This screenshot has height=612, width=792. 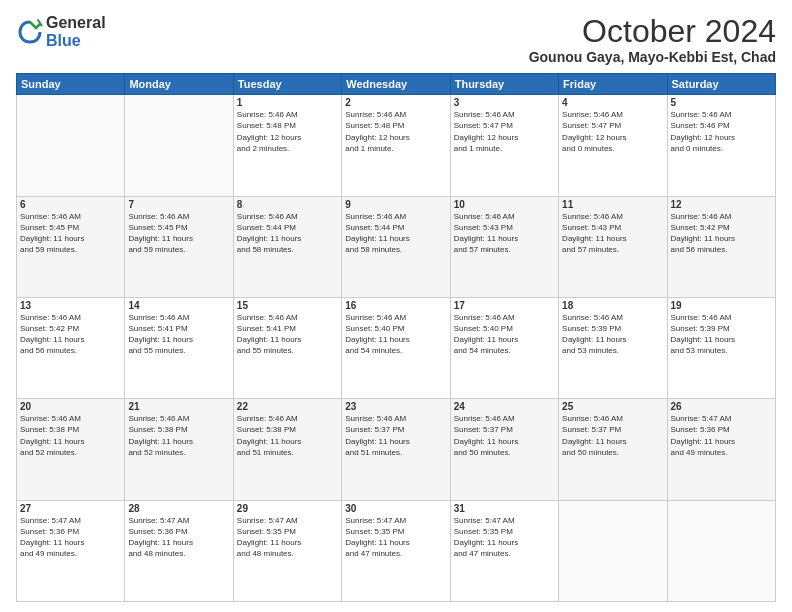 What do you see at coordinates (612, 102) in the screenshot?
I see `day-number: 4` at bounding box center [612, 102].